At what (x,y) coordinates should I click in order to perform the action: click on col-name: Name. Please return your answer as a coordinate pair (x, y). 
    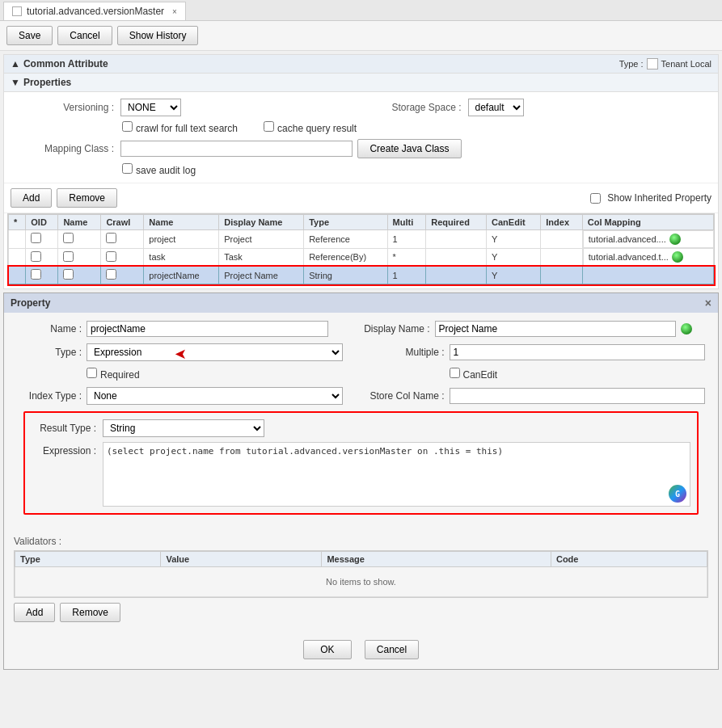
    Looking at the image, I should click on (181, 223).